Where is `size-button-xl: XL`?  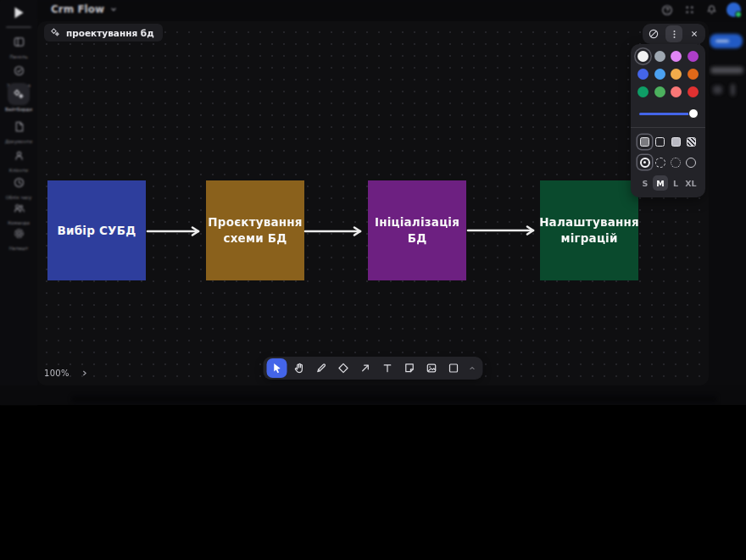 size-button-xl: XL is located at coordinates (691, 183).